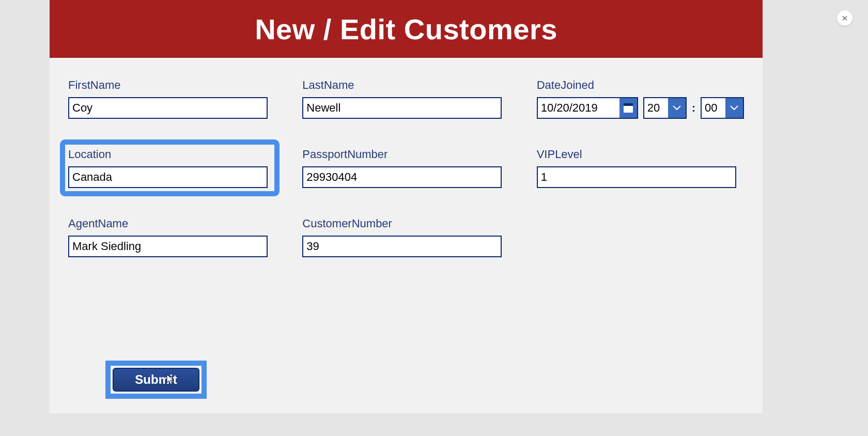  Describe the element at coordinates (735, 108) in the screenshot. I see `minute-dropdown-button` at that location.